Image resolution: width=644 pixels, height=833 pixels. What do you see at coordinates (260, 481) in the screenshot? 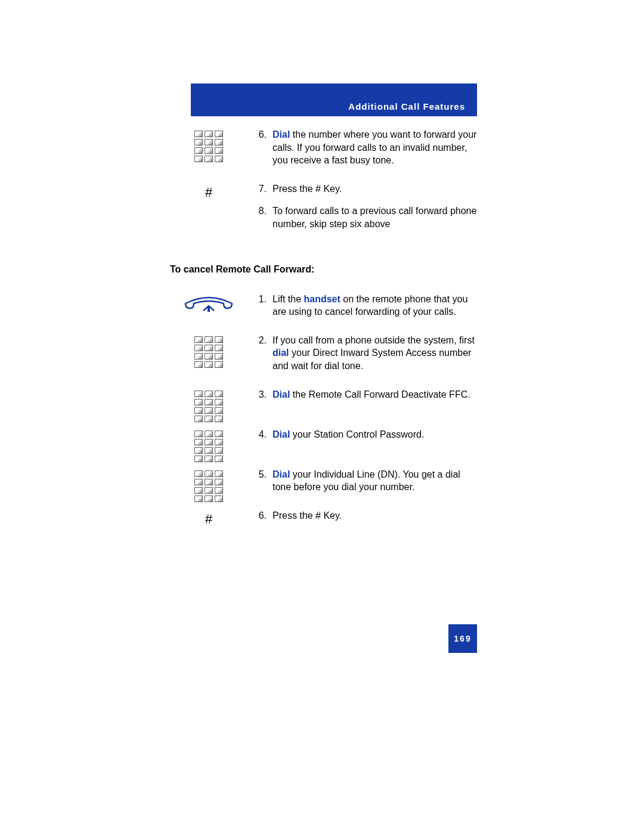
I see `step-number: 5.` at bounding box center [260, 481].